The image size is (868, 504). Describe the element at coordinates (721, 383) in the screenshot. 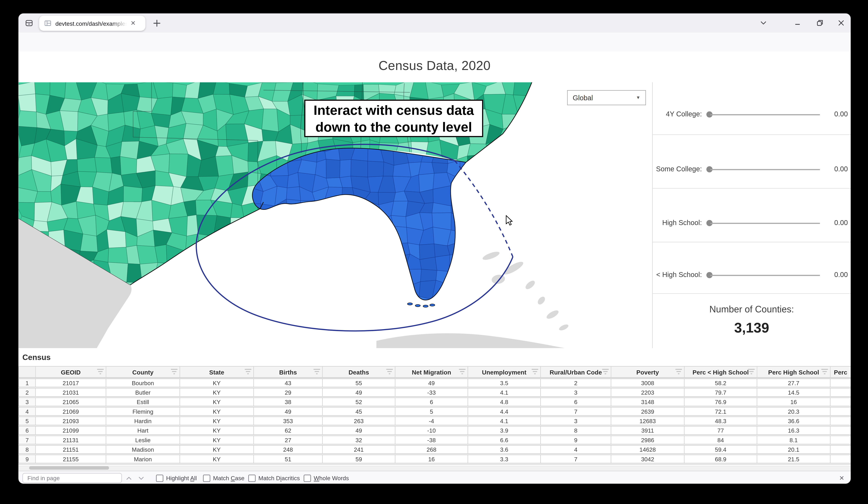

I see `table-cell: 58.2` at that location.